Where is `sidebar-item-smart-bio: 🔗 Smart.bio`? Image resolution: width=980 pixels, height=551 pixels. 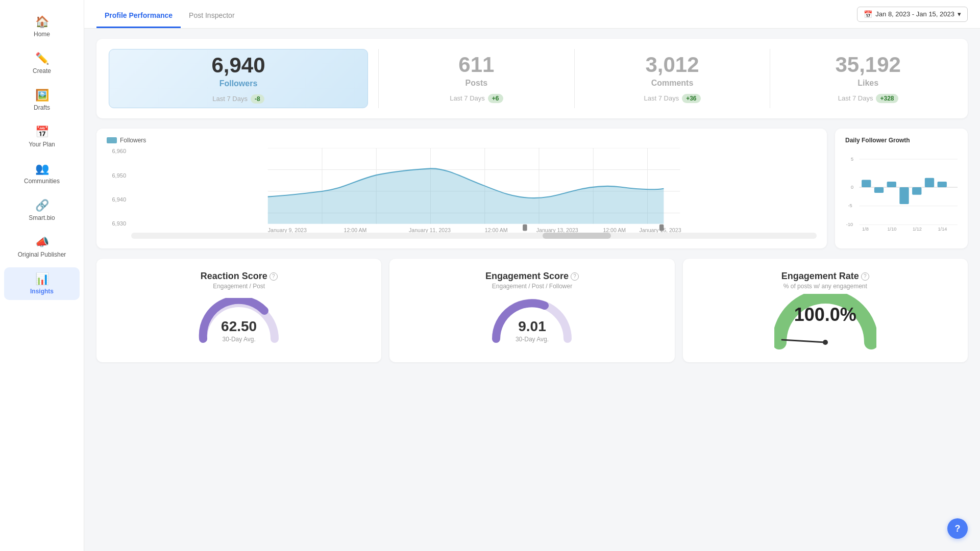 sidebar-item-smart-bio: 🔗 Smart.bio is located at coordinates (42, 210).